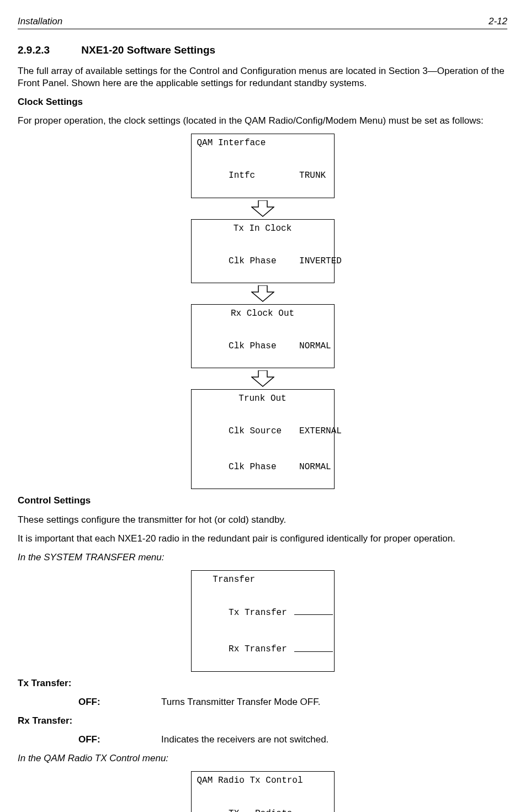  I want to click on qam-txctrl-lead: In the QAM Radio TX Control menu:, so click(263, 758).